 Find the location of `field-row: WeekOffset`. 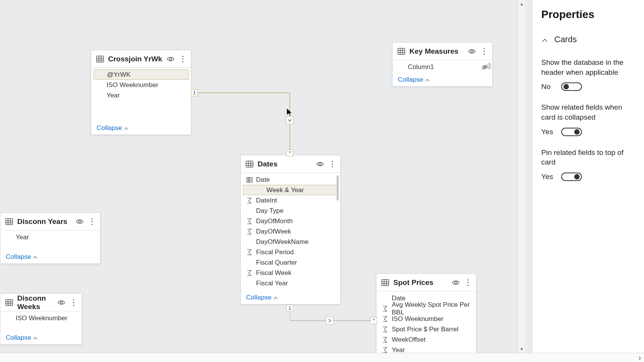

field-row: WeekOffset is located at coordinates (426, 340).